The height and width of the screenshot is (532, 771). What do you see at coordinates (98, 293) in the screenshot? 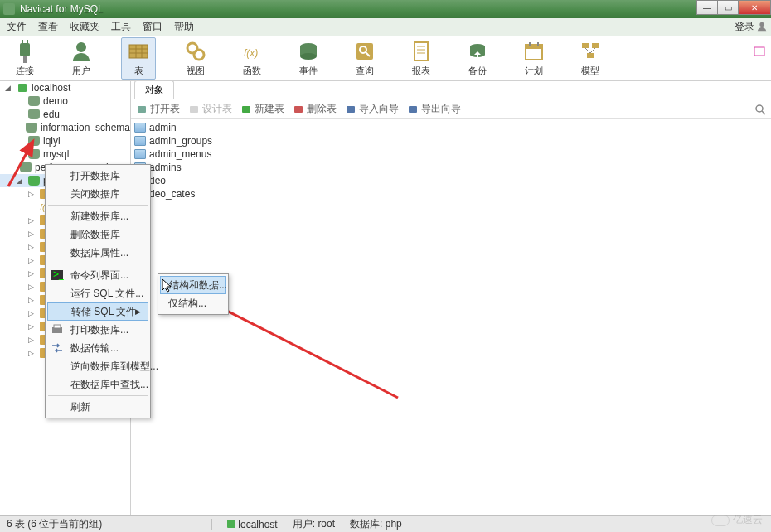
I see `context-menu-item: 运行 SQL 文件...` at bounding box center [98, 293].